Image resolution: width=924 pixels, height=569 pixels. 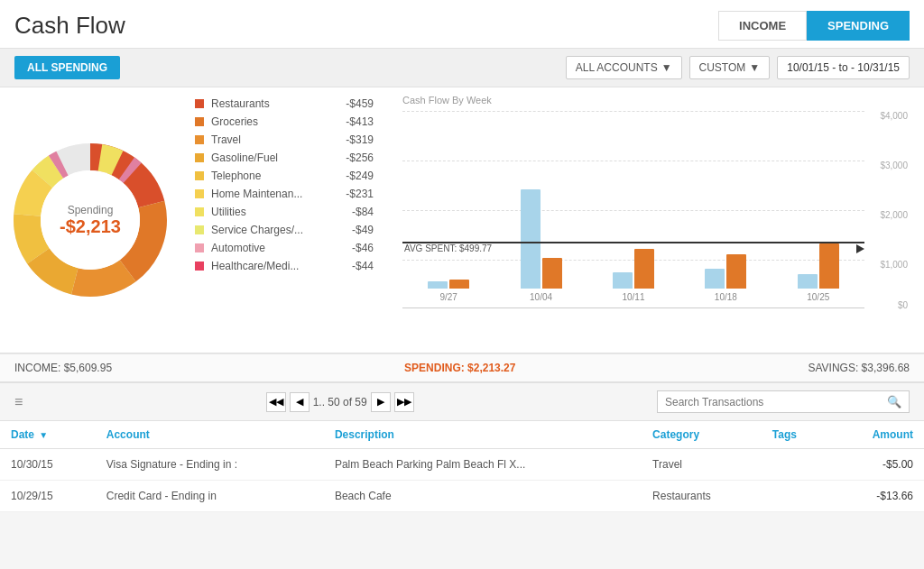 What do you see at coordinates (363, 212) in the screenshot?
I see `legend-item-value: -$84` at bounding box center [363, 212].